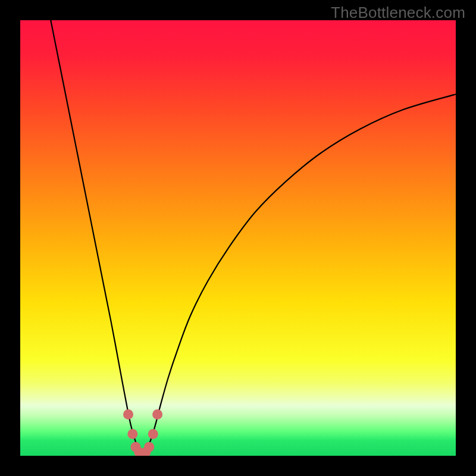  I want to click on watermark-text: TheBottleneck.com, so click(398, 13).